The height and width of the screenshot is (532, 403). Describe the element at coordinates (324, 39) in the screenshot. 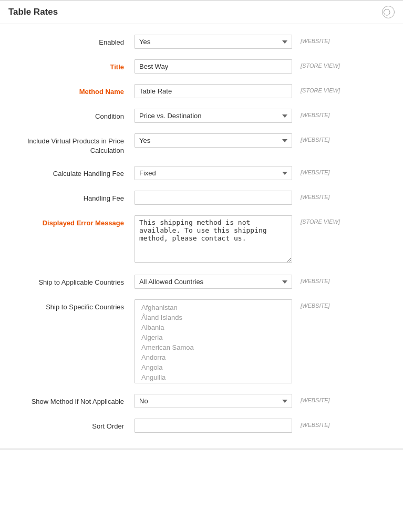

I see `scope-enabled: [WEBSITE]` at that location.